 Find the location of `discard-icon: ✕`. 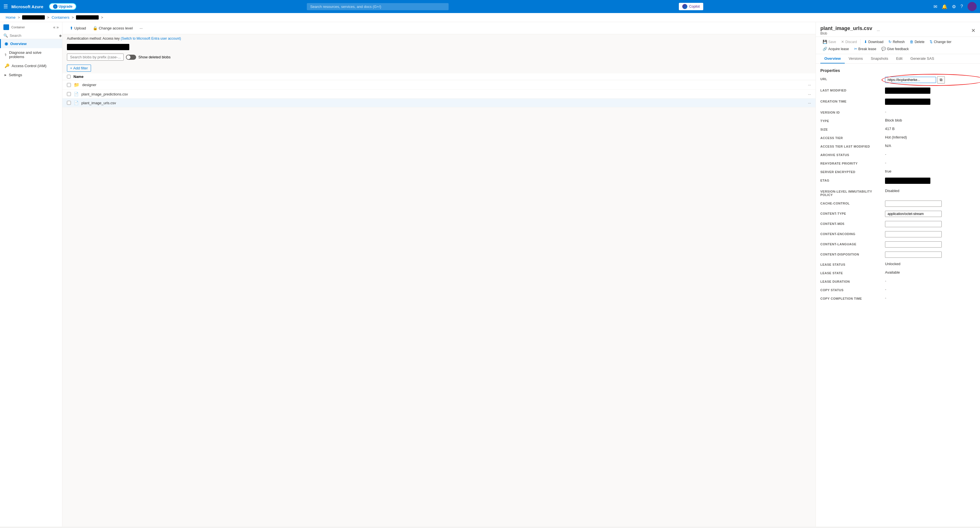

discard-icon: ✕ is located at coordinates (843, 42).